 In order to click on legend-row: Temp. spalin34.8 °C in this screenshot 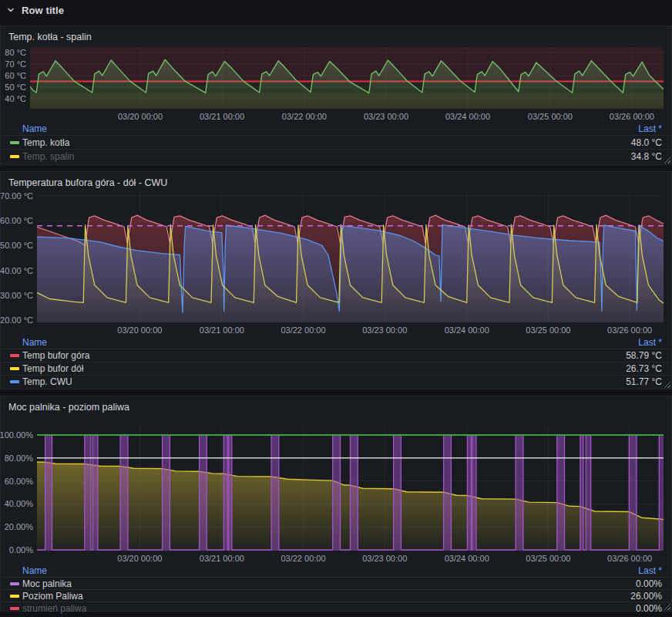, I will do `click(336, 156)`.